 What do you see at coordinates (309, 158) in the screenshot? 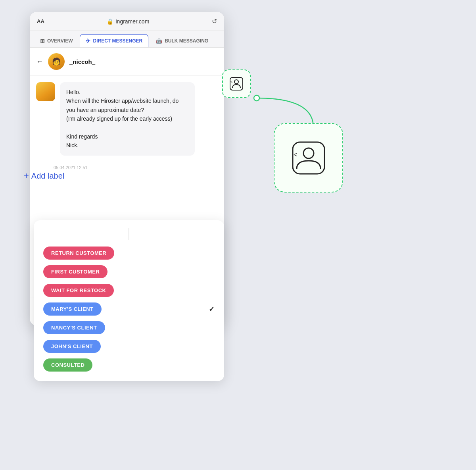
I see `person-icon-large: <` at bounding box center [309, 158].